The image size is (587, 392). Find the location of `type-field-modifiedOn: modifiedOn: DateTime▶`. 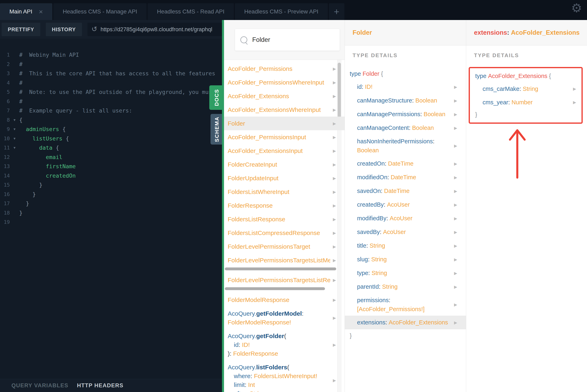

type-field-modifiedOn: modifiedOn: DateTime▶ is located at coordinates (405, 178).